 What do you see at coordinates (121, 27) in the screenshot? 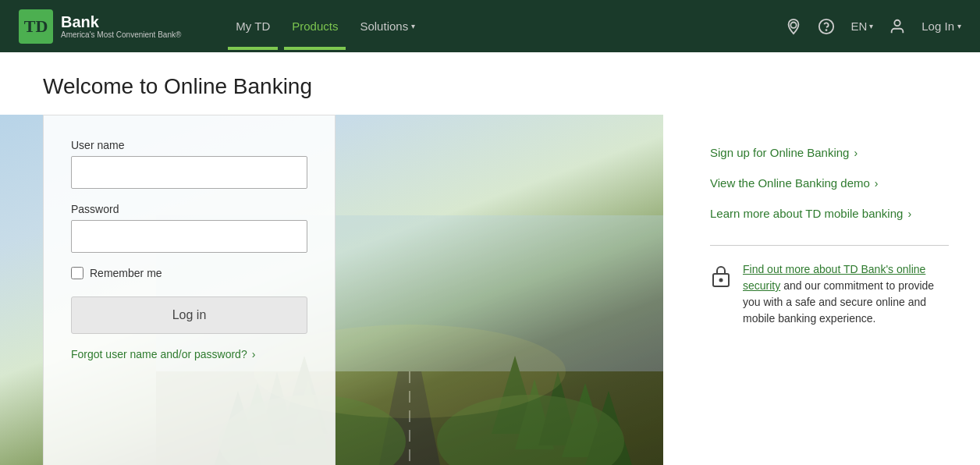
I see `brand-text: Bank America's Most Convenient Bank®` at bounding box center [121, 27].